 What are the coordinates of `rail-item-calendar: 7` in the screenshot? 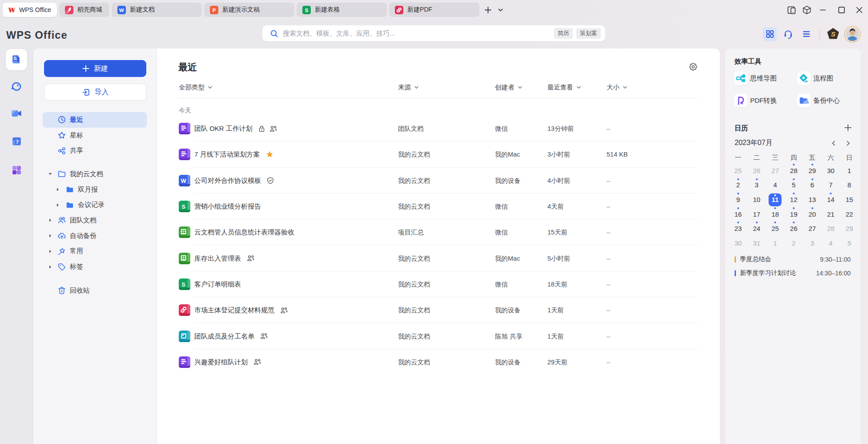 It's located at (16, 141).